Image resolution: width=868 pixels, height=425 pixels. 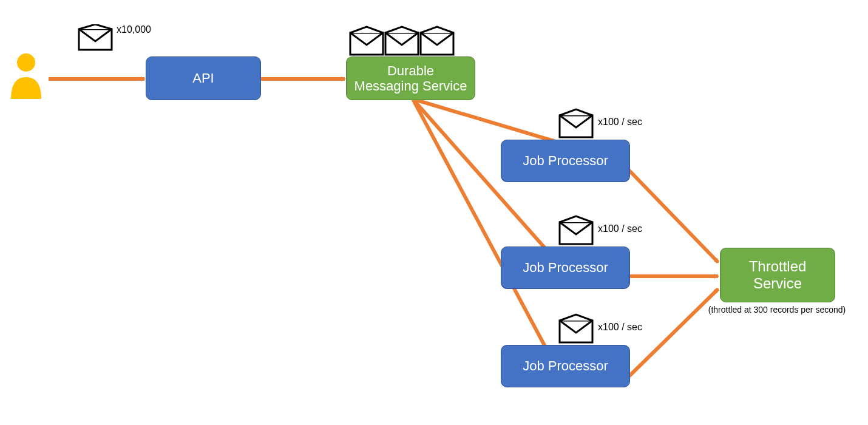 I want to click on throttled-service-node: Throttled Service, so click(x=778, y=275).